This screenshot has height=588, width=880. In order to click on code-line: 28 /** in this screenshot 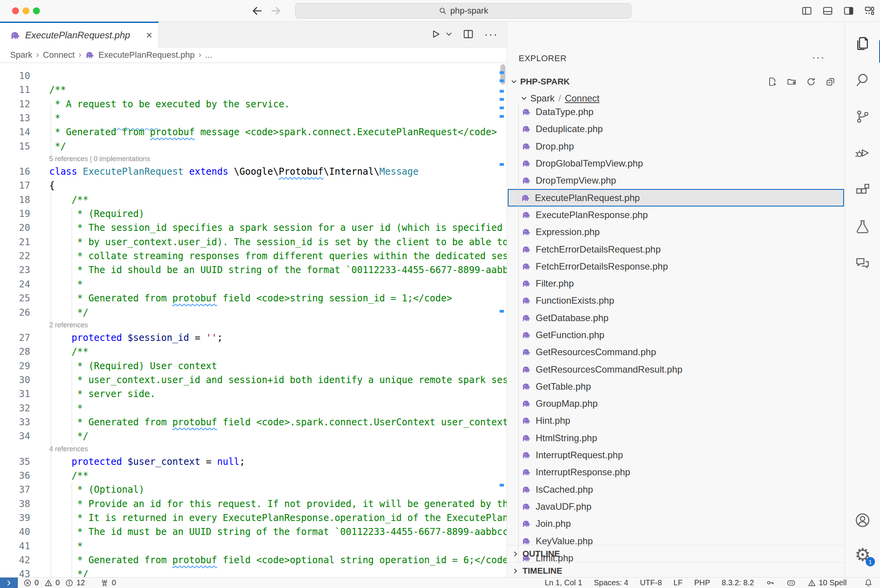, I will do `click(253, 352)`.